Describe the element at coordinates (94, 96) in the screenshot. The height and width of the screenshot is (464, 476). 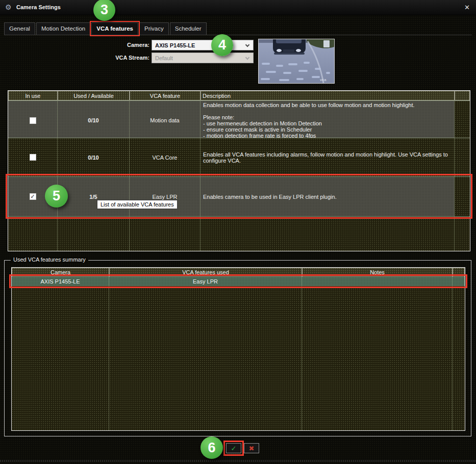
I see `col-header-used-available: Used / Available` at that location.